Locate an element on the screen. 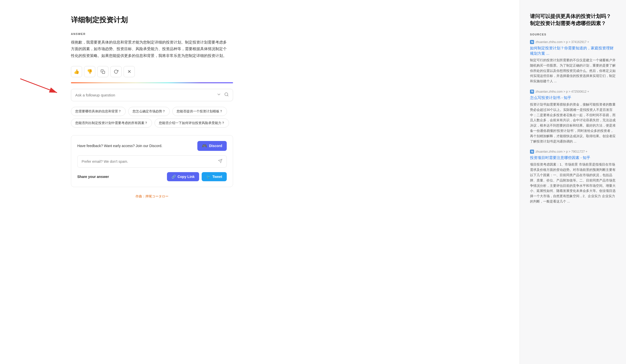  link-icon: 🔗 is located at coordinates (174, 177).